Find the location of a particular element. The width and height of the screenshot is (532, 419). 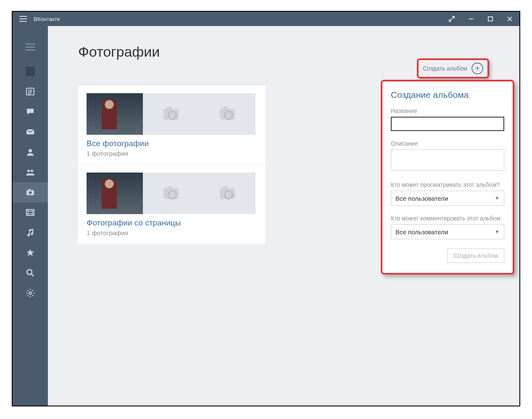

album-card: Фотографии со страницы 1 фотография is located at coordinates (171, 204).